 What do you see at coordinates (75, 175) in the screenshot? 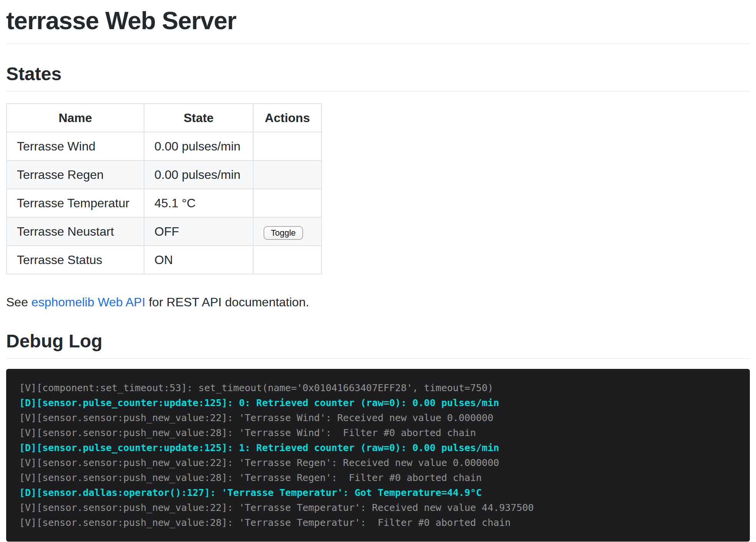
I see `name-cell: Terrasse Regen` at bounding box center [75, 175].